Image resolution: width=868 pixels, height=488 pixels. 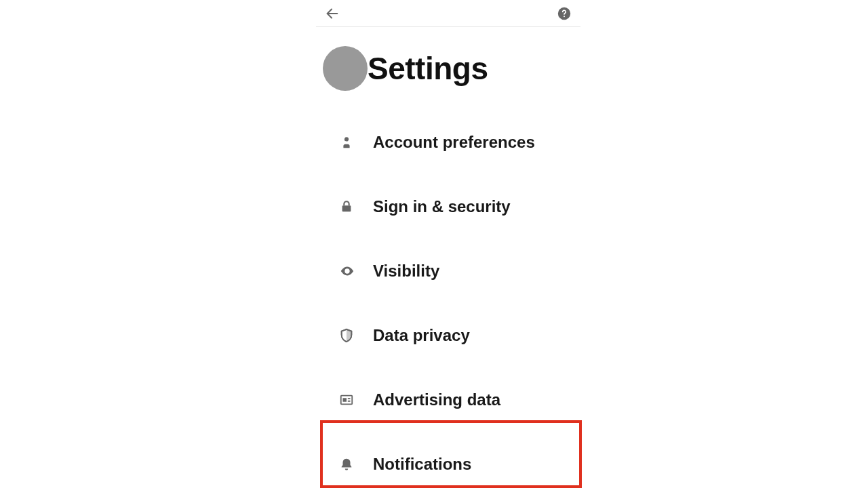 What do you see at coordinates (448, 335) in the screenshot?
I see `menu-item-data-privacy: Data privacy` at bounding box center [448, 335].